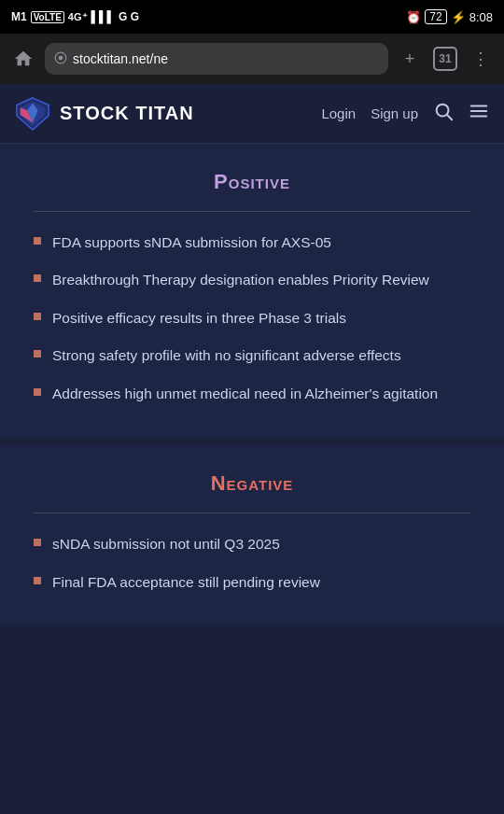  What do you see at coordinates (226, 59) in the screenshot?
I see `address-text: stocktitan.net/ne` at bounding box center [226, 59].